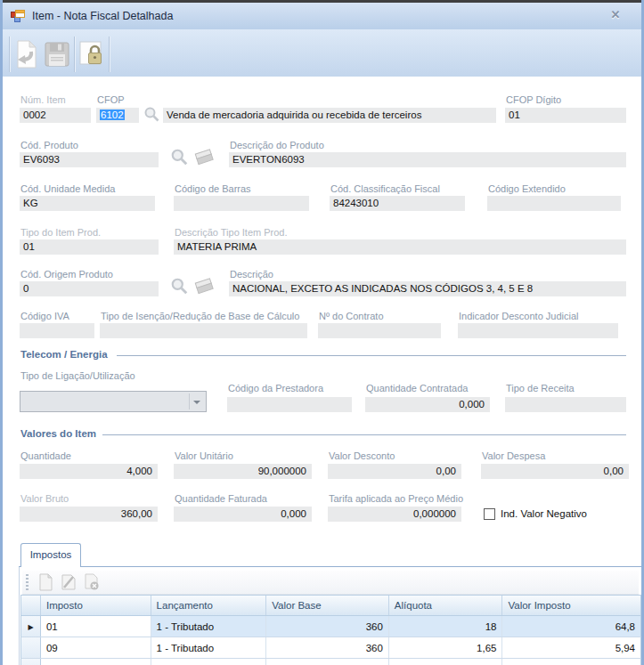 This screenshot has height=665, width=644. Describe the element at coordinates (27, 54) in the screenshot. I see `undo-button` at that location.